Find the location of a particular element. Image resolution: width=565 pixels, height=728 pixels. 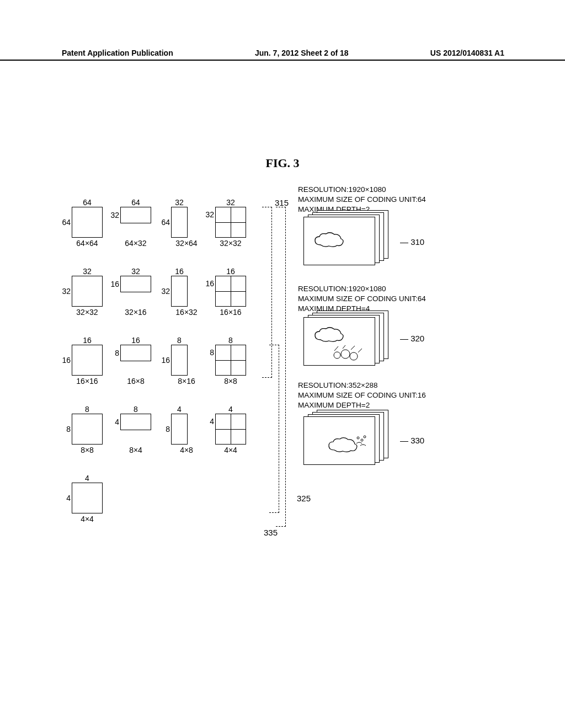

header-center: Jun. 7, 2012 Sheet 2 of 18 is located at coordinates (302, 53).